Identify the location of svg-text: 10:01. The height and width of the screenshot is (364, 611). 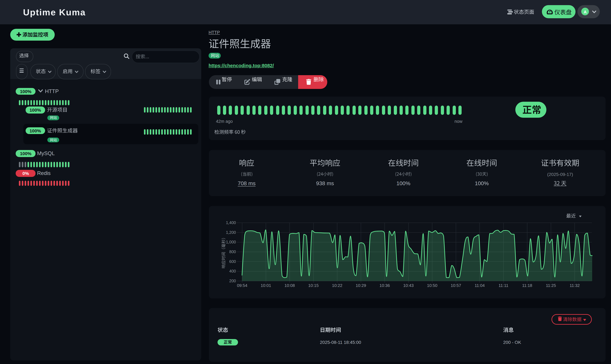
(266, 286).